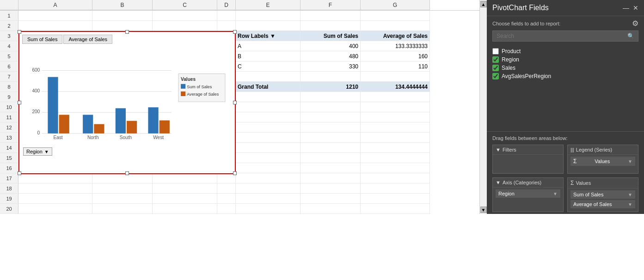  I want to click on filters-content, so click(528, 164).